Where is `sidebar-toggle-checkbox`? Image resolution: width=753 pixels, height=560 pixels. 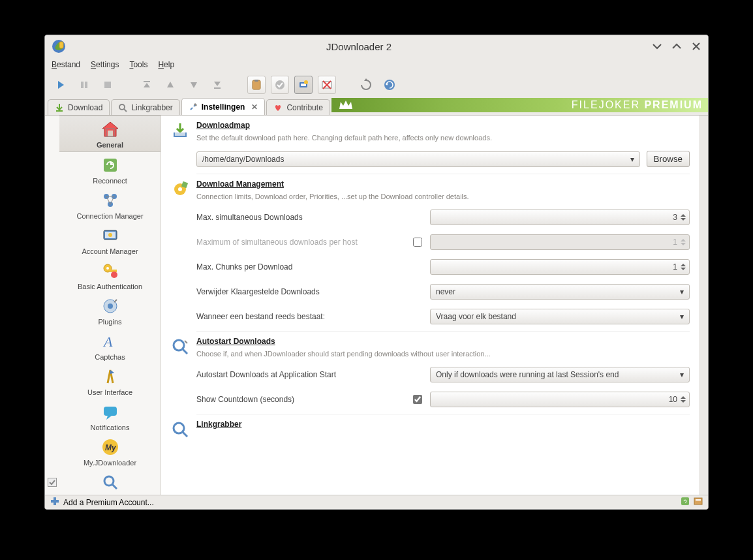 sidebar-toggle-checkbox is located at coordinates (52, 482).